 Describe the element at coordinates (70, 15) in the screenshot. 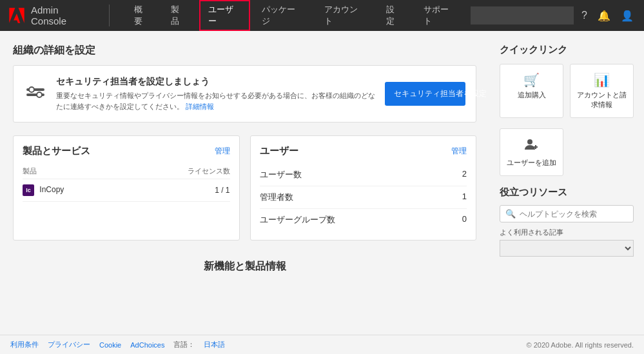

I see `app-title: Admin Console` at that location.